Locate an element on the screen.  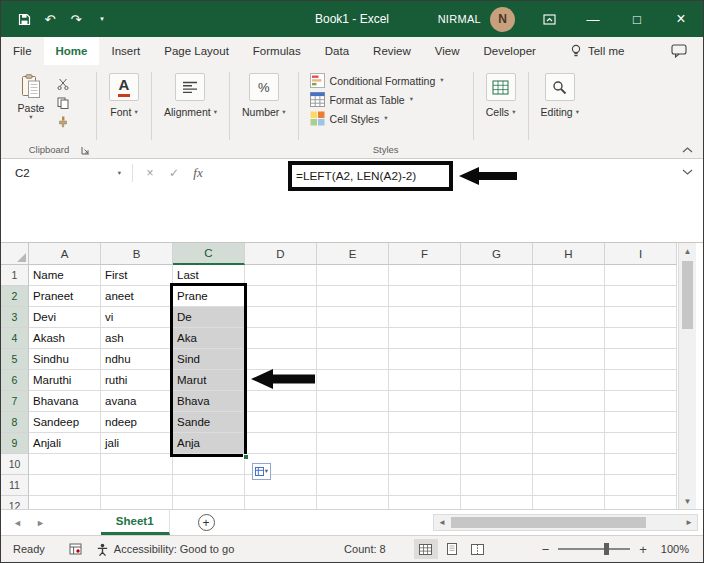
cell-E4 is located at coordinates (353, 338).